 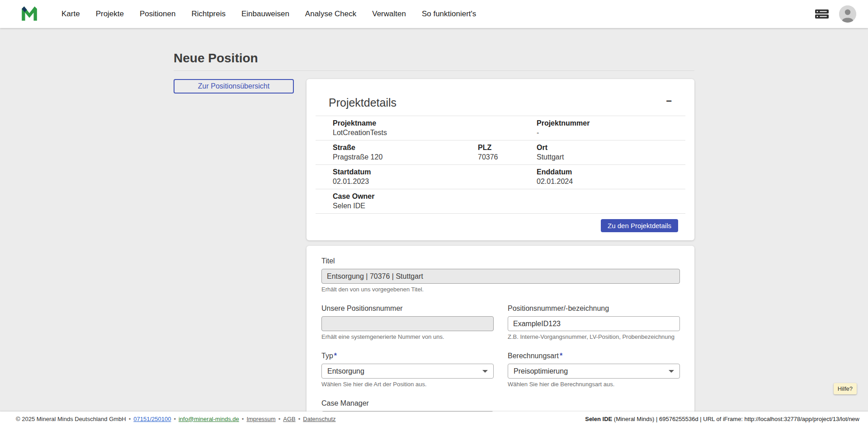 What do you see at coordinates (435, 133) in the screenshot?
I see `projektname-value: LotCreationTests` at bounding box center [435, 133].